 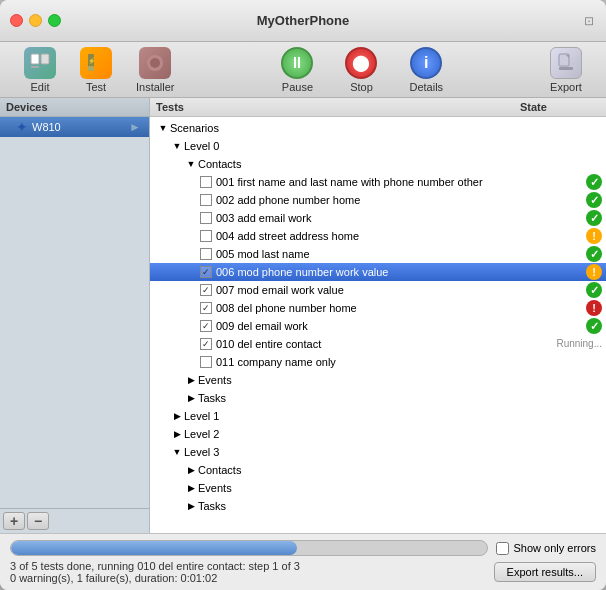 What do you see at coordinates (378, 308) in the screenshot?
I see `test-row-008: 008 del phone number home !` at bounding box center [378, 308].